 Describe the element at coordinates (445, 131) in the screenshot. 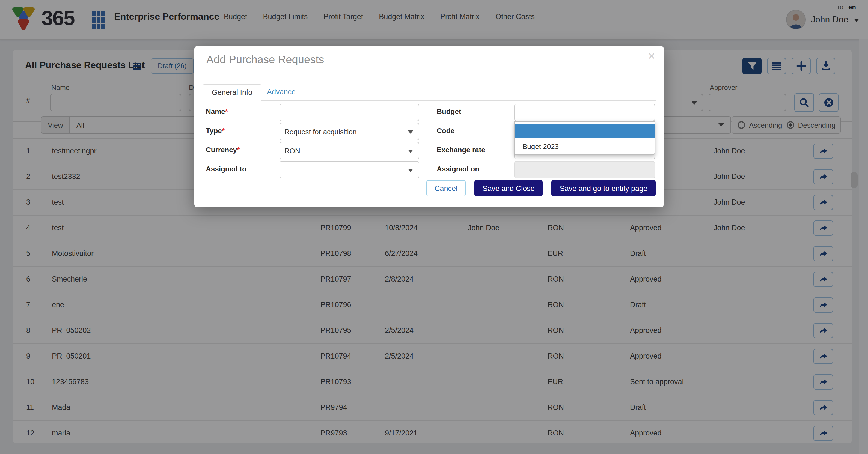

I see `code-field-label: Code` at that location.